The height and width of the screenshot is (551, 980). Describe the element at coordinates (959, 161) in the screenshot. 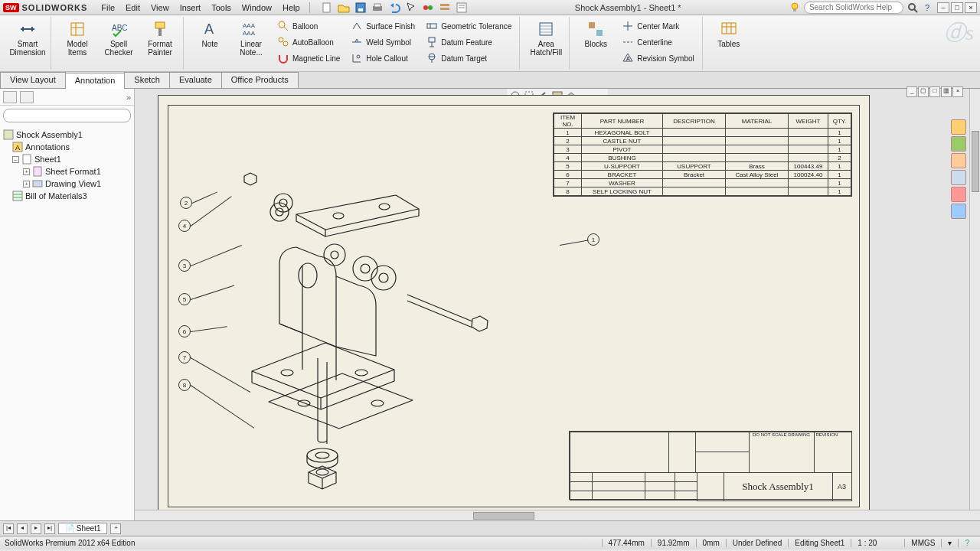

I see `taskpane-file-explorer-icon` at that location.